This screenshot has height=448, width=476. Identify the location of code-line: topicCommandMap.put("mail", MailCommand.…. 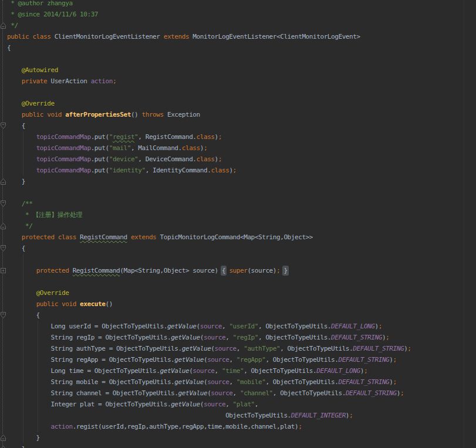
(242, 148).